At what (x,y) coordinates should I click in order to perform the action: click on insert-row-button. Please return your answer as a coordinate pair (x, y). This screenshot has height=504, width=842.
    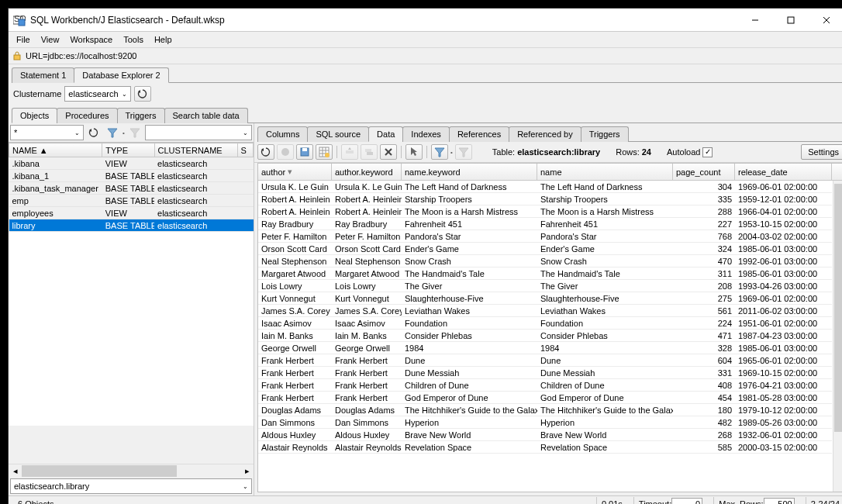
    Looking at the image, I should click on (350, 152).